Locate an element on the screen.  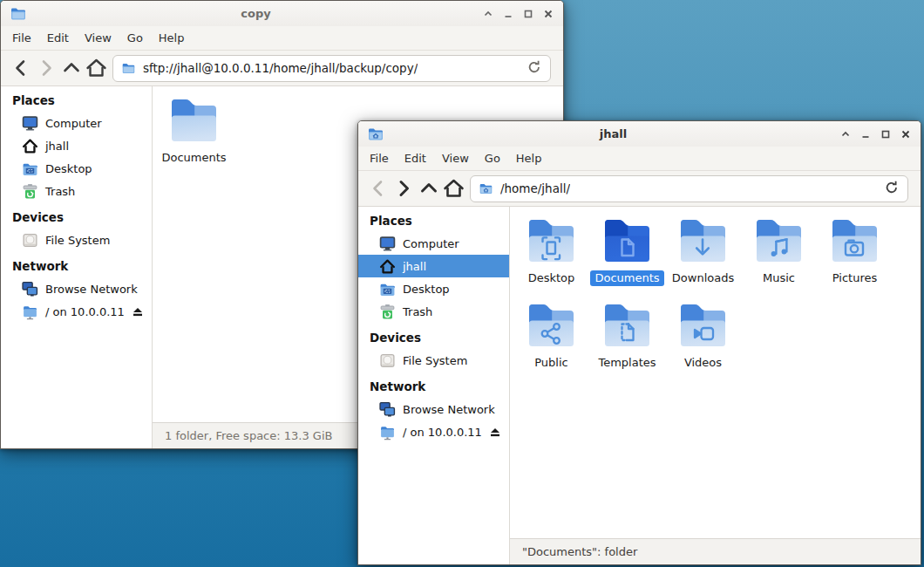
templates-folder-icon is located at coordinates (628, 325).